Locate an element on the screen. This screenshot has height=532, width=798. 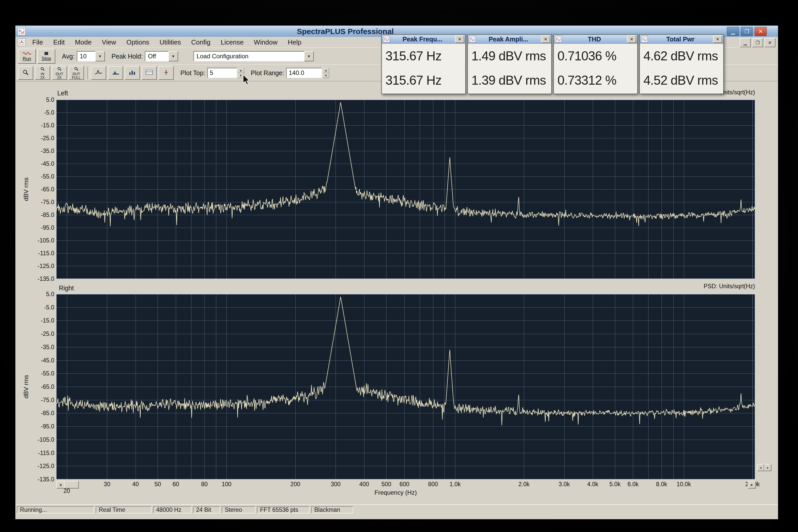
meter-title-text: Peak Ampli... is located at coordinates (508, 39).